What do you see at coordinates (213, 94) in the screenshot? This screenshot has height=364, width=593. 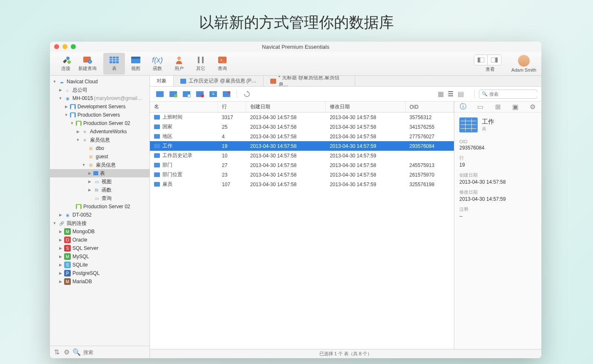 I see `import-button` at bounding box center [213, 94].